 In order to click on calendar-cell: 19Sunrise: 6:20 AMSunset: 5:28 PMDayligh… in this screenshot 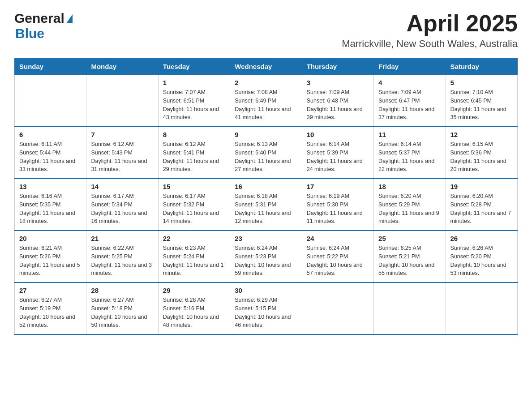, I will do `click(481, 205)`.